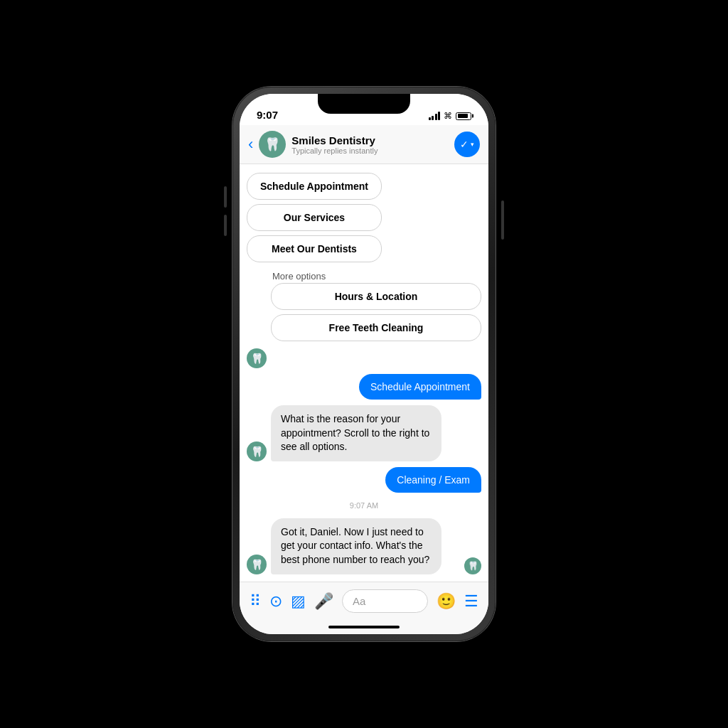  Describe the element at coordinates (376, 312) in the screenshot. I see `more-options-buttons: Hours & Location Free Teeth Cleaning` at that location.